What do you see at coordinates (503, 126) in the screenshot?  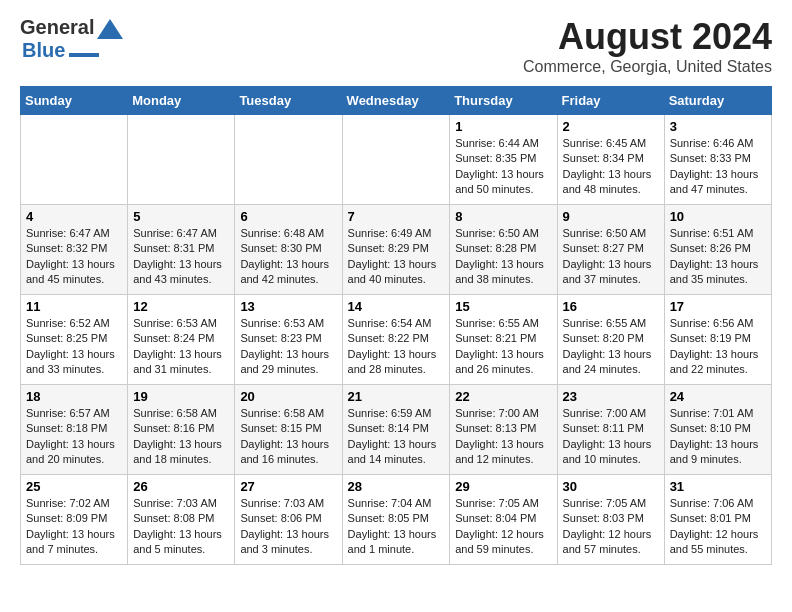 I see `day-number: 1` at bounding box center [503, 126].